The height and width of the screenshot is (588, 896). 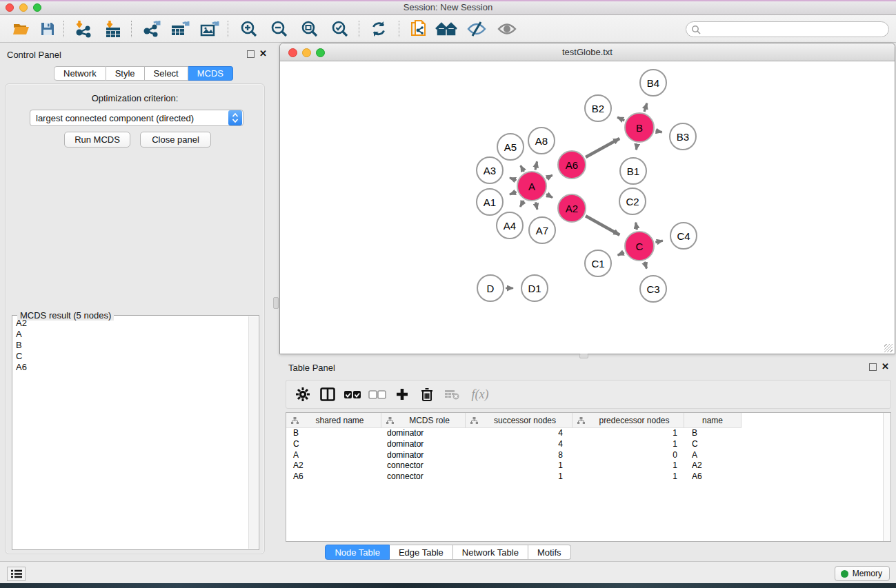 What do you see at coordinates (48, 29) in the screenshot?
I see `save-icon` at bounding box center [48, 29].